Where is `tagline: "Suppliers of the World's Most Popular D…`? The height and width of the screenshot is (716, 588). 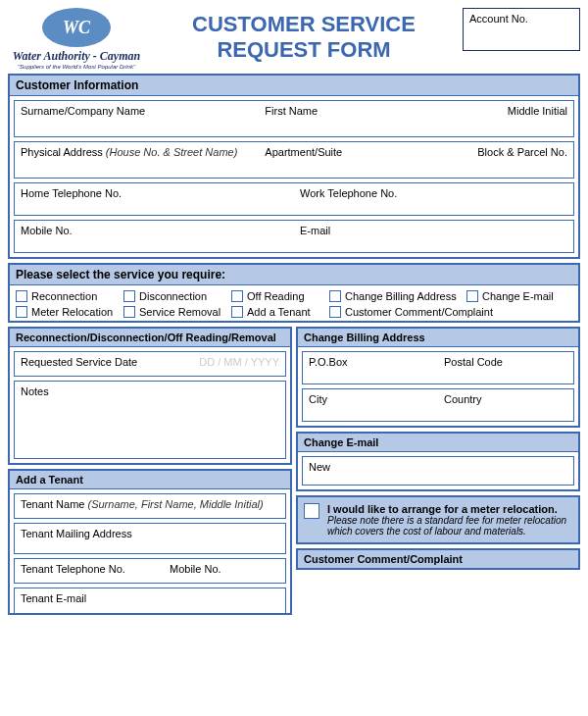 tagline: "Suppliers of the World's Most Popular D… is located at coordinates (76, 67).